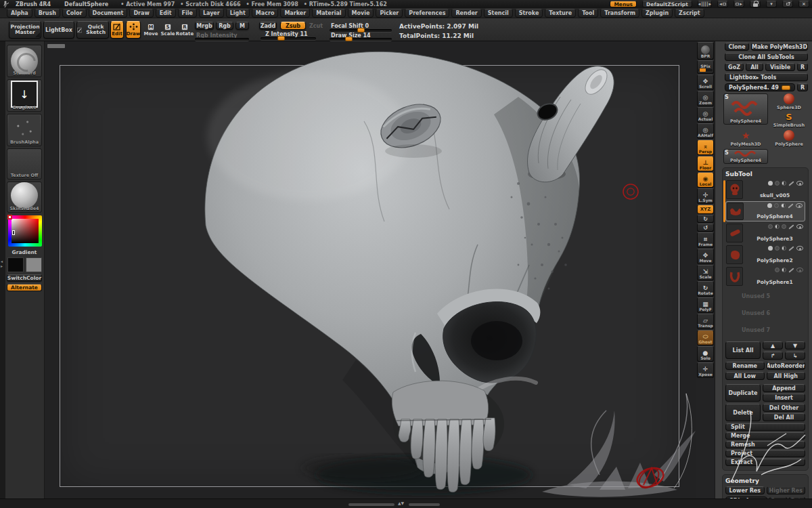 This screenshot has height=508, width=812. I want to click on polymesh3d-tool: ★PolyMesh3D, so click(746, 138).